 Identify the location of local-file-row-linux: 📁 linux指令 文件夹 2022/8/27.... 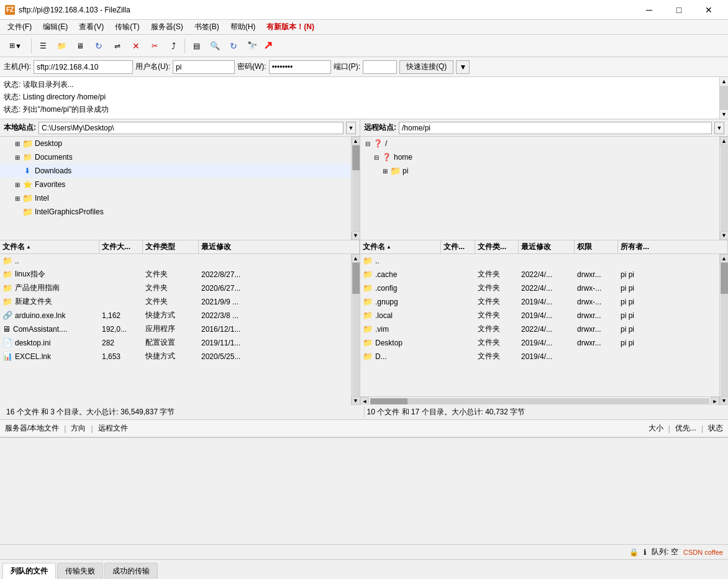
(175, 275).